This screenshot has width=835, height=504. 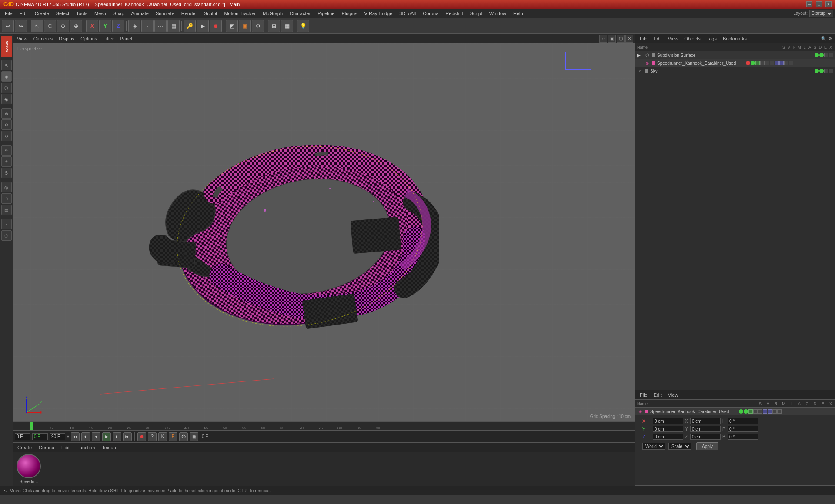 What do you see at coordinates (680, 446) in the screenshot?
I see `scale-select: Scale` at bounding box center [680, 446].